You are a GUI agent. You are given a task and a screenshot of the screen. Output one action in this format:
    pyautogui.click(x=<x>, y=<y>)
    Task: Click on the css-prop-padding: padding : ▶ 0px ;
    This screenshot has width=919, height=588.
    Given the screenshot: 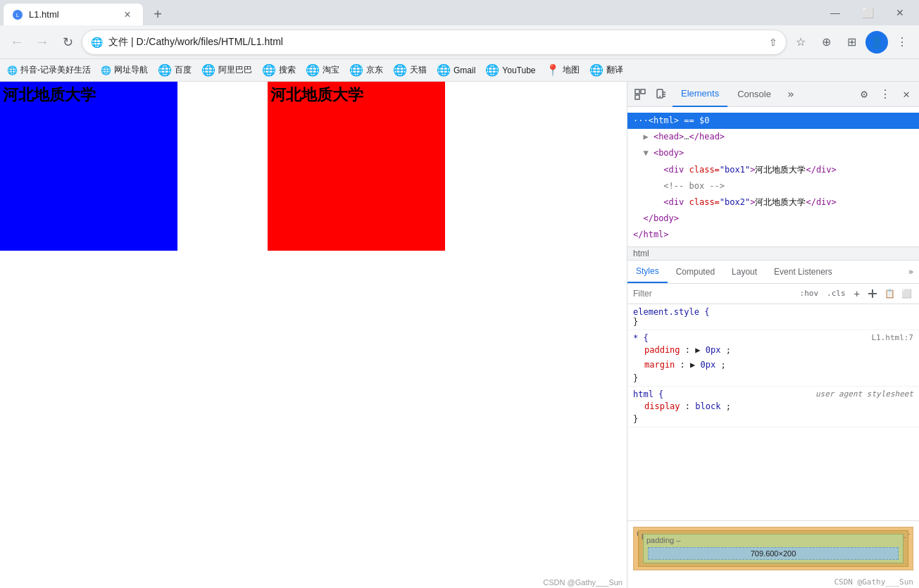 What is the action you would take?
    pyautogui.click(x=773, y=351)
    